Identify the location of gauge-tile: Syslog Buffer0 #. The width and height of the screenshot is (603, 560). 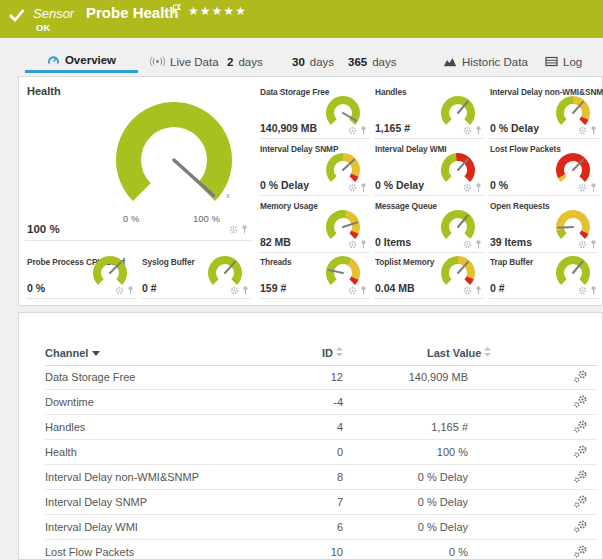
(196, 276).